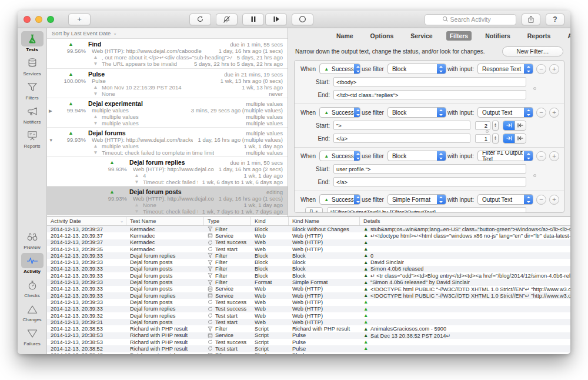 This screenshot has width=588, height=380. What do you see at coordinates (314, 210) in the screenshot?
I see `token-menu-button: {}▼` at bounding box center [314, 210].